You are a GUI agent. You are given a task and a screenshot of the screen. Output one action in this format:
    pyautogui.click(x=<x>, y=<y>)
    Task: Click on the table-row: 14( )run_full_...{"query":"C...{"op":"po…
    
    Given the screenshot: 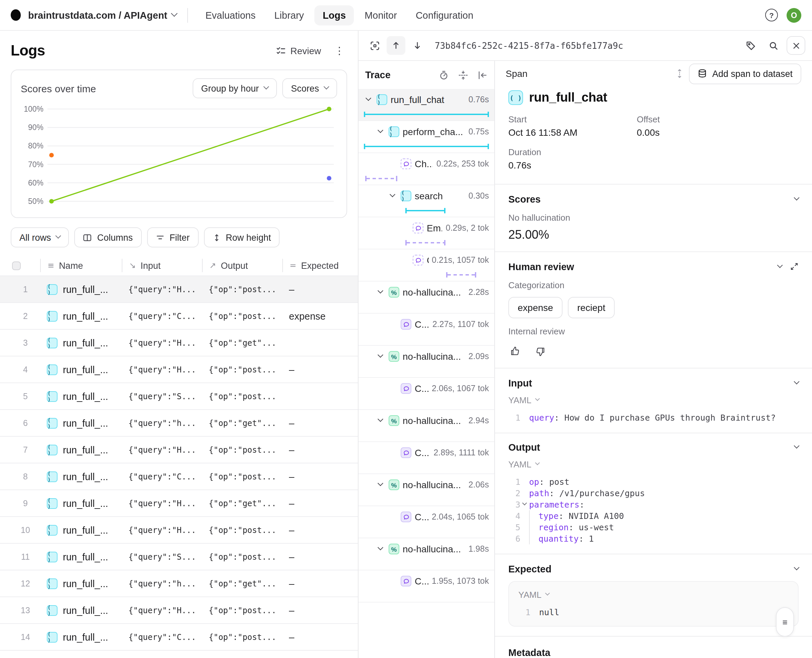 What is the action you would take?
    pyautogui.click(x=179, y=638)
    